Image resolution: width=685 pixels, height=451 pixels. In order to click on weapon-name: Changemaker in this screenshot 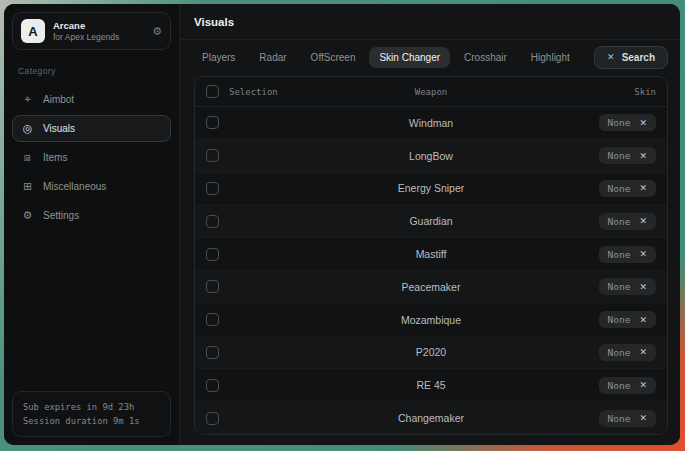, I will do `click(431, 418)`.